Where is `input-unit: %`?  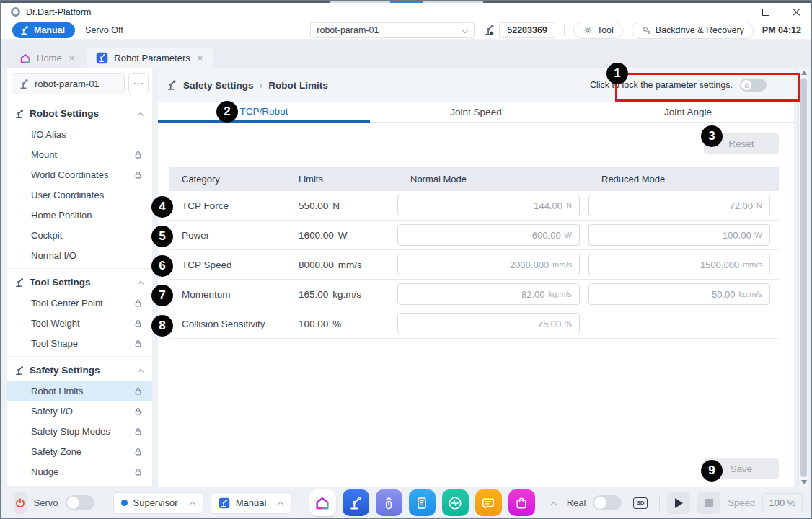 input-unit: % is located at coordinates (568, 324).